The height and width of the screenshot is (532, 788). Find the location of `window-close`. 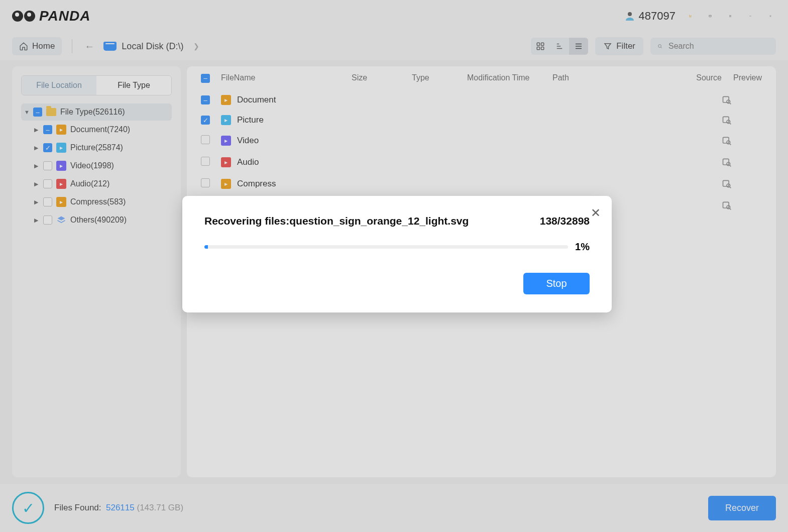

window-close is located at coordinates (770, 16).